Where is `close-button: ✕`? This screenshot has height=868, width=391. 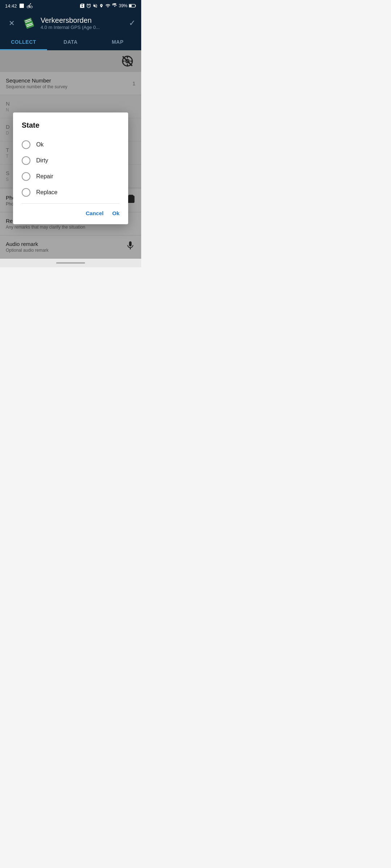 close-button: ✕ is located at coordinates (12, 23).